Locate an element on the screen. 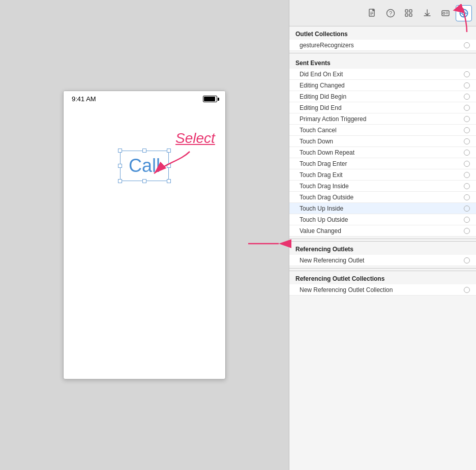  value-changed-circle is located at coordinates (467, 231).